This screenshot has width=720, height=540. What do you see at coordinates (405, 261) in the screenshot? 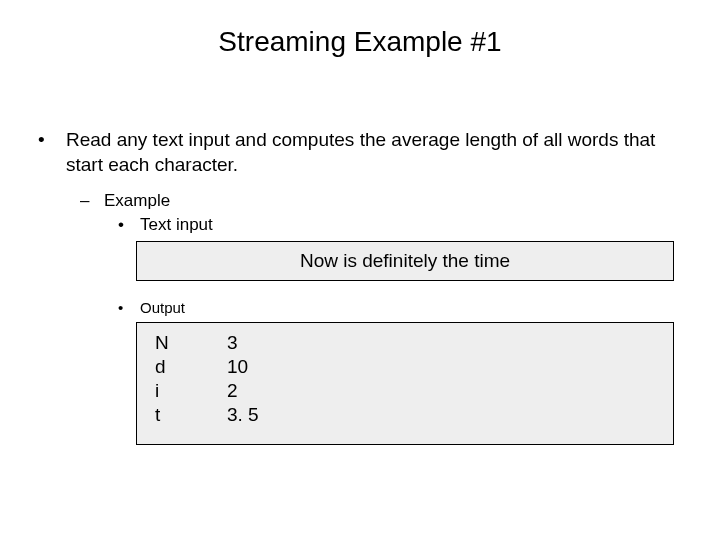
I see `text-input-box: Now is definitely the time` at bounding box center [405, 261].